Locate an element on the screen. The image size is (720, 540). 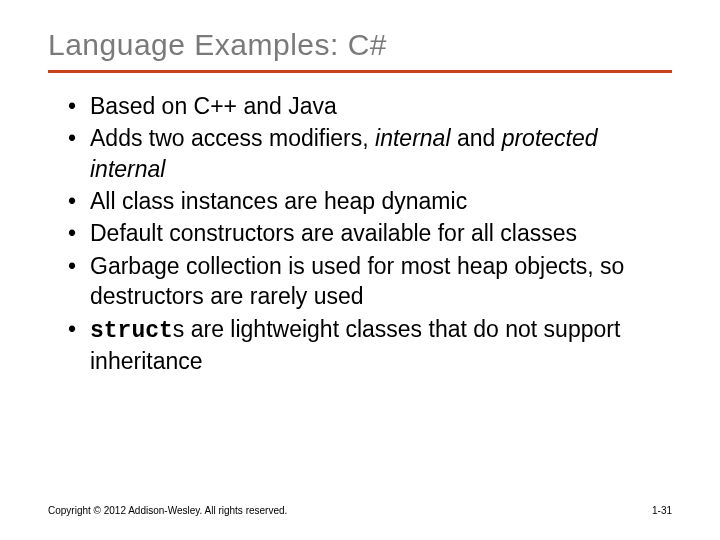
list-item: Adds two access modifiers, internal and … is located at coordinates (370, 154).